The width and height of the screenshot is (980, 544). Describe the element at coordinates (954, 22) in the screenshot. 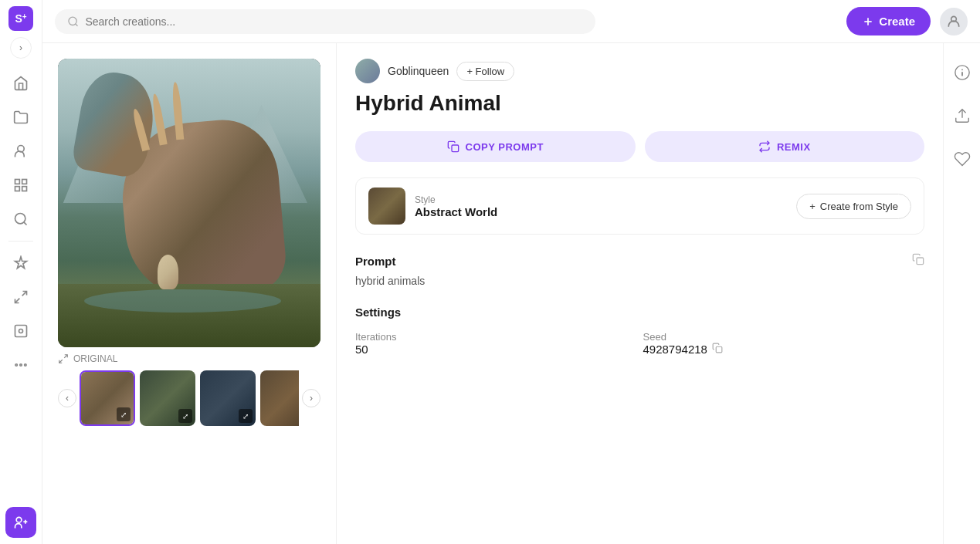

I see `user-avatar` at that location.